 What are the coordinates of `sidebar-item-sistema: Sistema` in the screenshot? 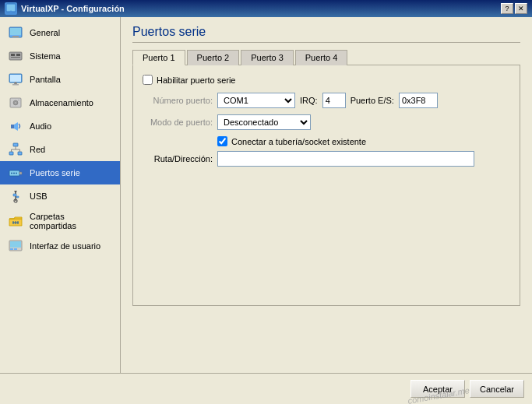 It's located at (60, 56).